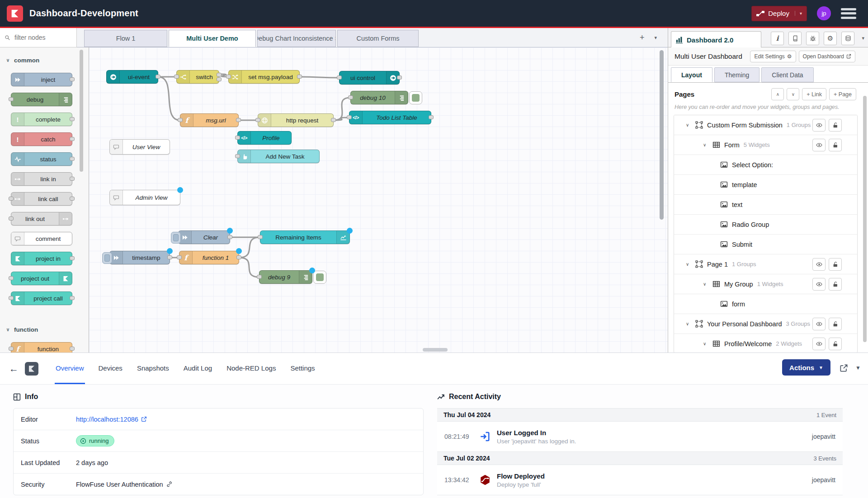  What do you see at coordinates (132, 77) in the screenshot?
I see `flow-node-ui-event: ui-event` at bounding box center [132, 77].